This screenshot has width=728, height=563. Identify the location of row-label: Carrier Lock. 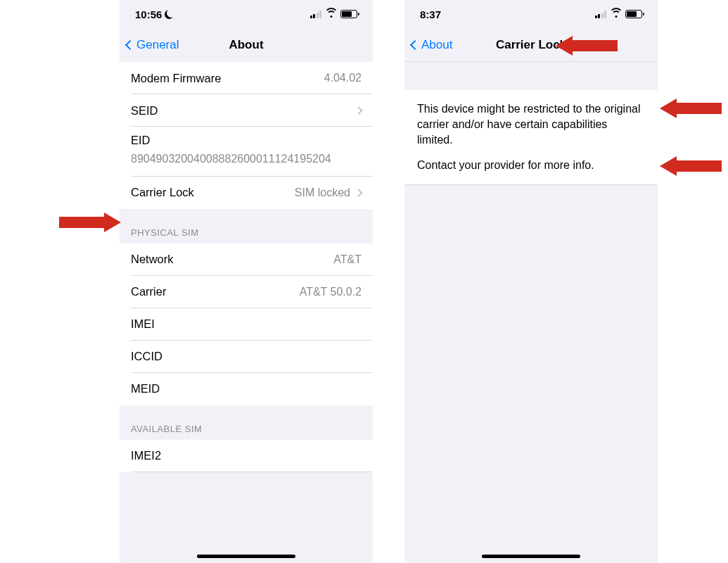
(162, 193).